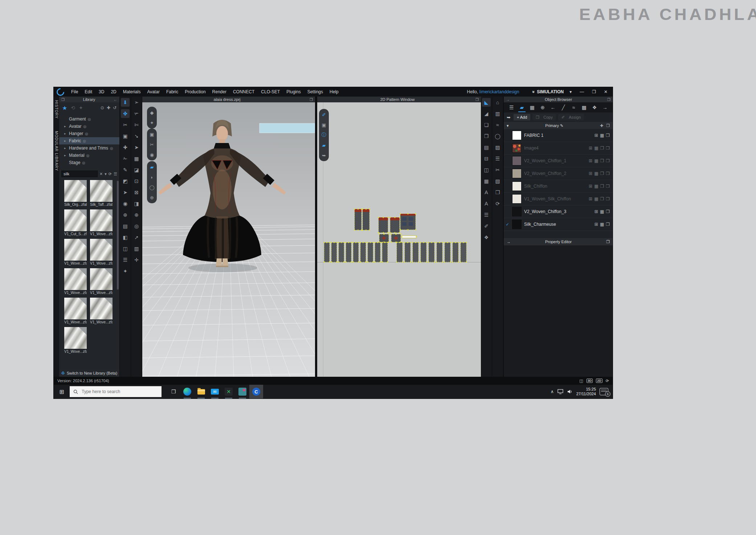 This screenshot has height=535, width=756. I want to click on select-move-tool-icon: ✤, so click(125, 114).